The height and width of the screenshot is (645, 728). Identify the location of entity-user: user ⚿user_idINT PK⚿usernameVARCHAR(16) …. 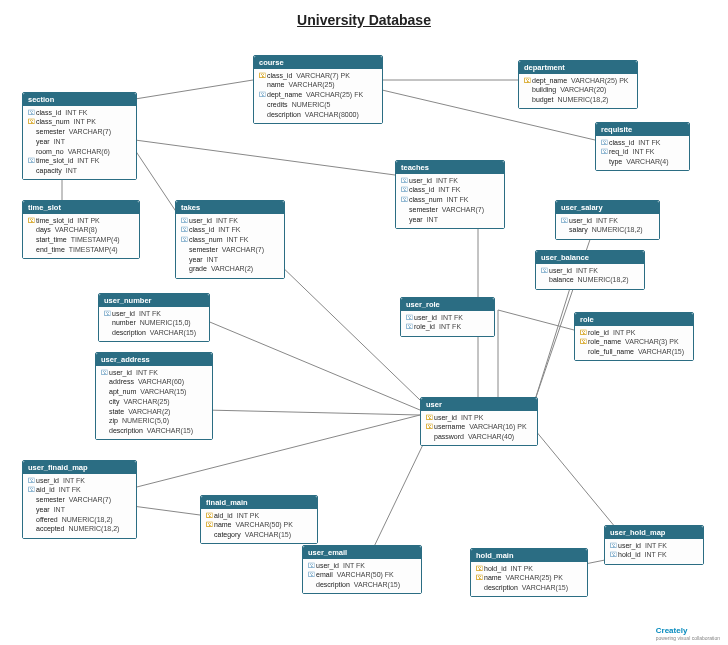
(479, 422).